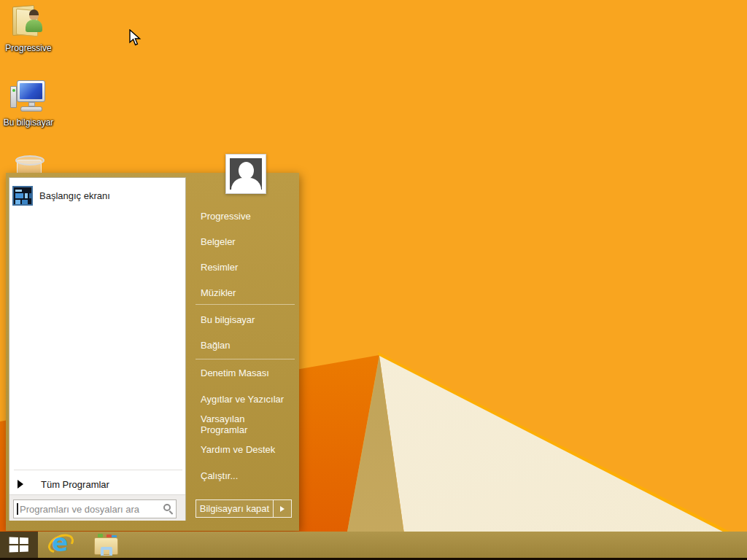 This screenshot has width=747, height=560. What do you see at coordinates (247, 346) in the screenshot?
I see `menu-item-connect: Bağlan` at bounding box center [247, 346].